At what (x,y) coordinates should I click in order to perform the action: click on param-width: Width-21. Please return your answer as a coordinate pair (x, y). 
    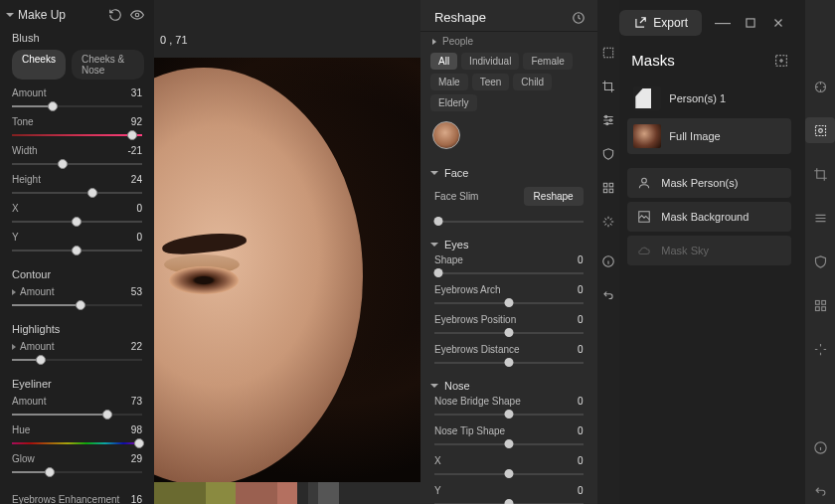
    Looking at the image, I should click on (78, 157).